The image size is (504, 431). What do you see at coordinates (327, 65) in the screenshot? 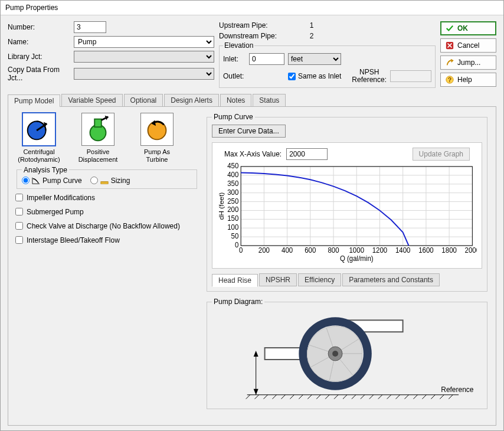
I see `elevation-group: Elevation Inlet: feet Outlet: Same as In…` at bounding box center [327, 65].